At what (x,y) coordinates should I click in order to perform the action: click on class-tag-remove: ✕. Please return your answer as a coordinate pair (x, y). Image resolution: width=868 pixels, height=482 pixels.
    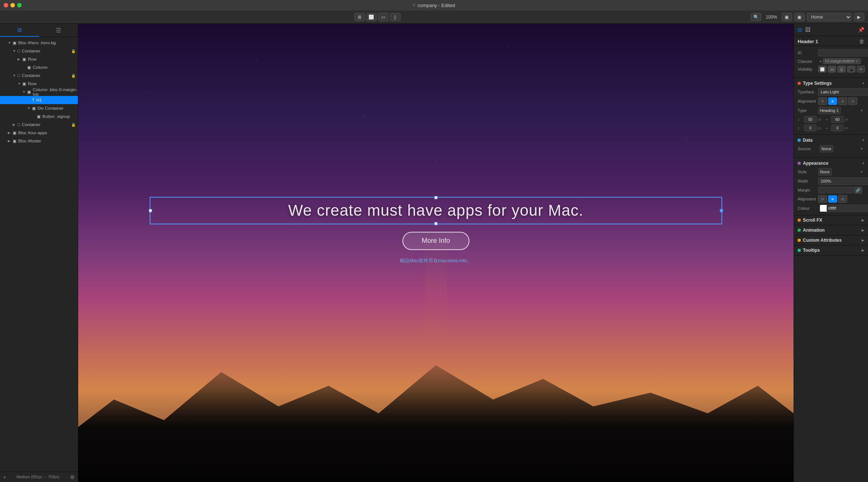
    Looking at the image, I should click on (857, 61).